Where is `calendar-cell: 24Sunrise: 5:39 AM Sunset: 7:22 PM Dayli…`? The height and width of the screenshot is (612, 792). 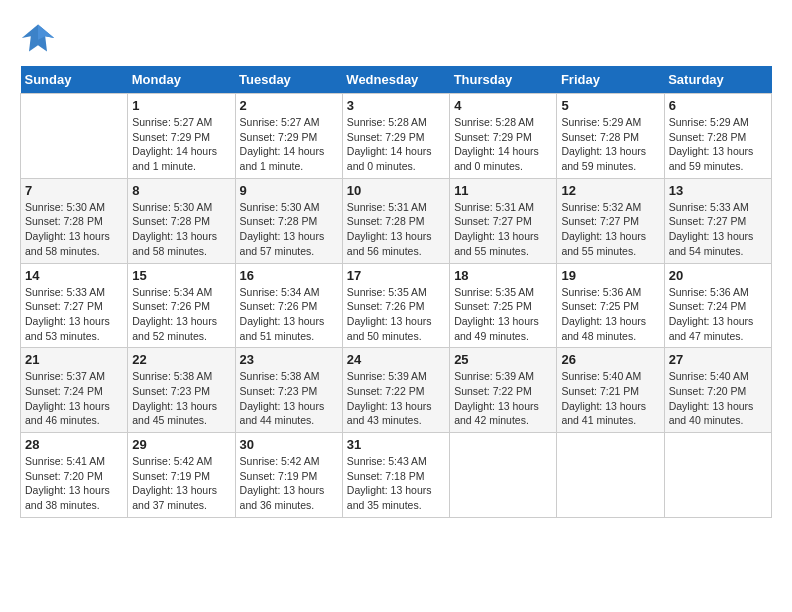 calendar-cell: 24Sunrise: 5:39 AM Sunset: 7:22 PM Dayli… is located at coordinates (396, 390).